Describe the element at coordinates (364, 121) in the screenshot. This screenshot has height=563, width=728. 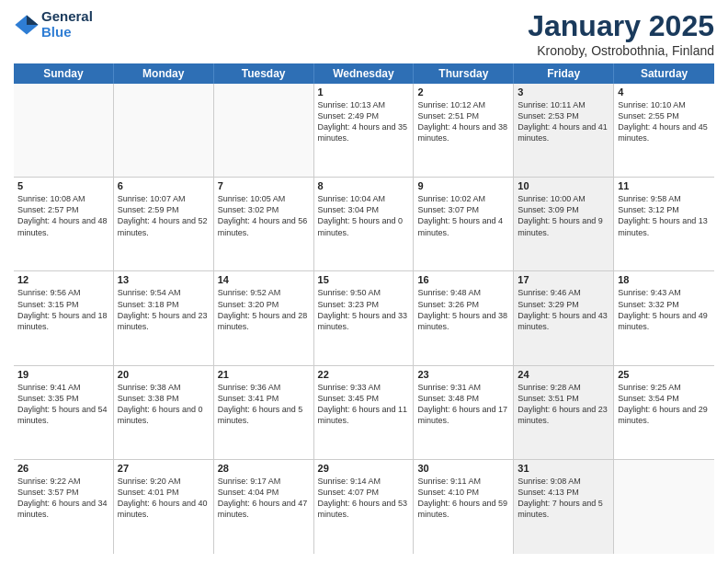
I see `day-info: Sunrise: 10:13 AM Sunset: 2:49 PM Daylig…` at that location.